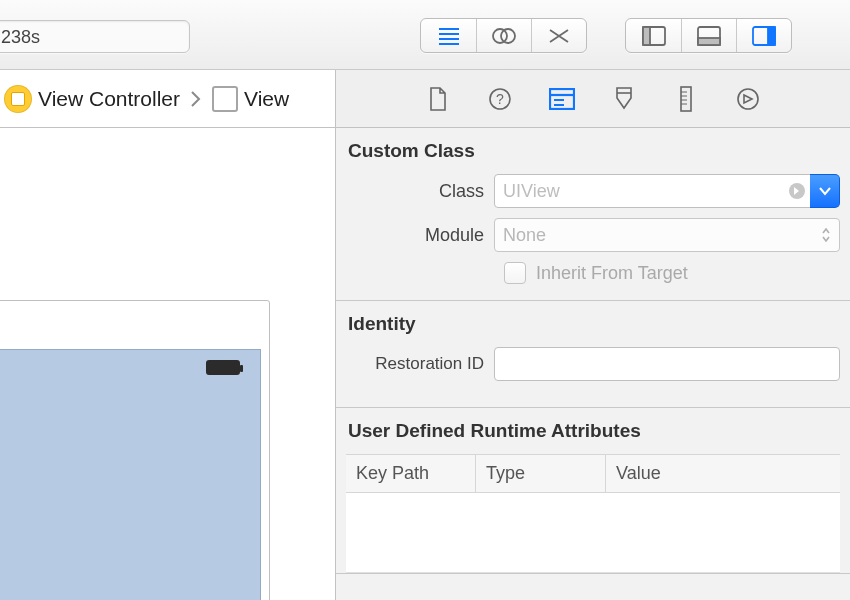 The width and height of the screenshot is (850, 600). Describe the element at coordinates (558, 36) in the screenshot. I see `version-editor-icon` at that location.